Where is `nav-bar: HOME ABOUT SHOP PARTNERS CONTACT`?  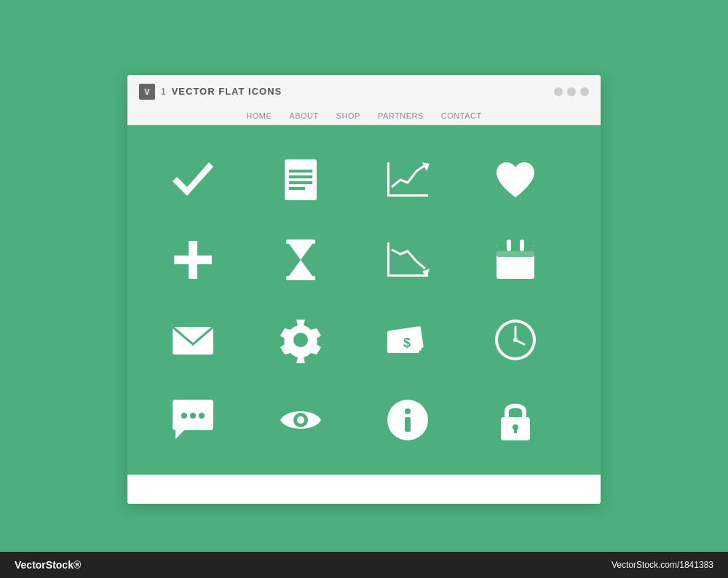
nav-bar: HOME ABOUT SHOP PARTNERS CONTACT is located at coordinates (364, 116).